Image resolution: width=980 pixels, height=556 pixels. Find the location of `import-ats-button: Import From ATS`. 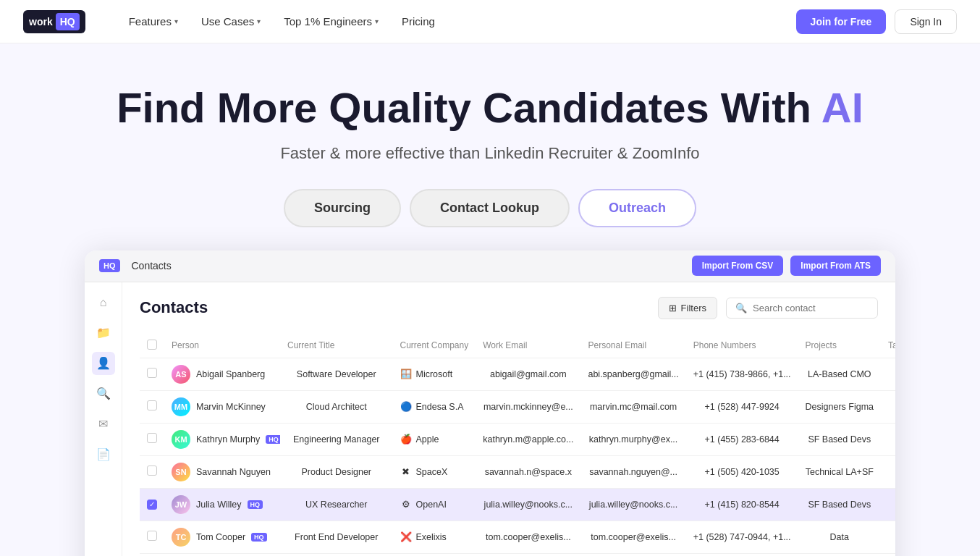

import-ats-button: Import From ATS is located at coordinates (835, 266).